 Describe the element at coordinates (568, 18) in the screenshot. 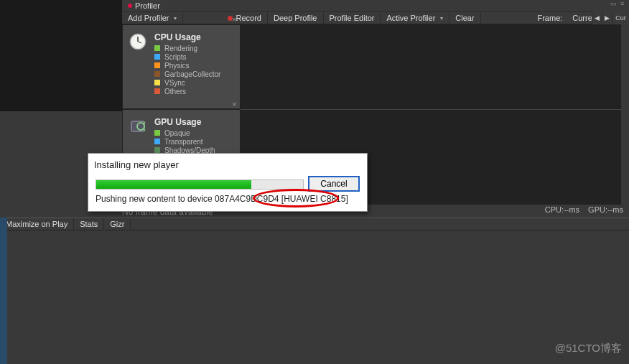

I see `frame-indicator: Frame: Current` at that location.